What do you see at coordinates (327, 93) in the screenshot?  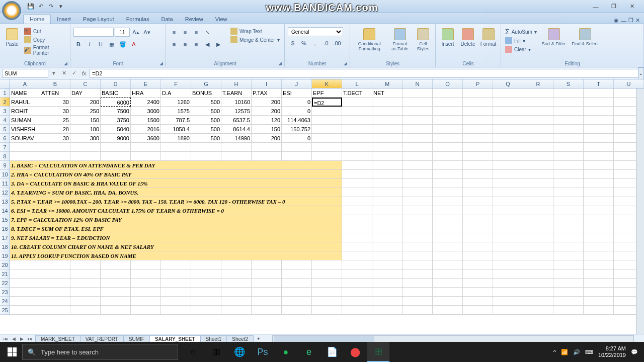 I see `cell: EPF` at bounding box center [327, 93].